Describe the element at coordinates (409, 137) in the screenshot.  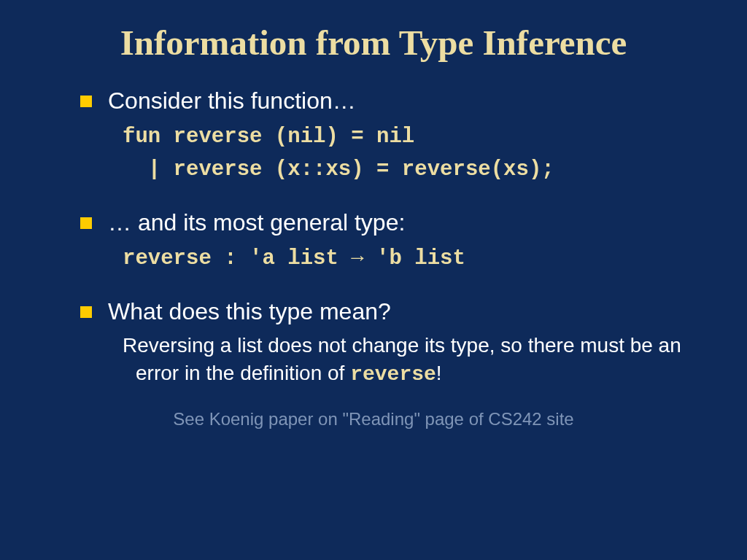
I see `code-line: fun reverse (nil) = nil` at that location.